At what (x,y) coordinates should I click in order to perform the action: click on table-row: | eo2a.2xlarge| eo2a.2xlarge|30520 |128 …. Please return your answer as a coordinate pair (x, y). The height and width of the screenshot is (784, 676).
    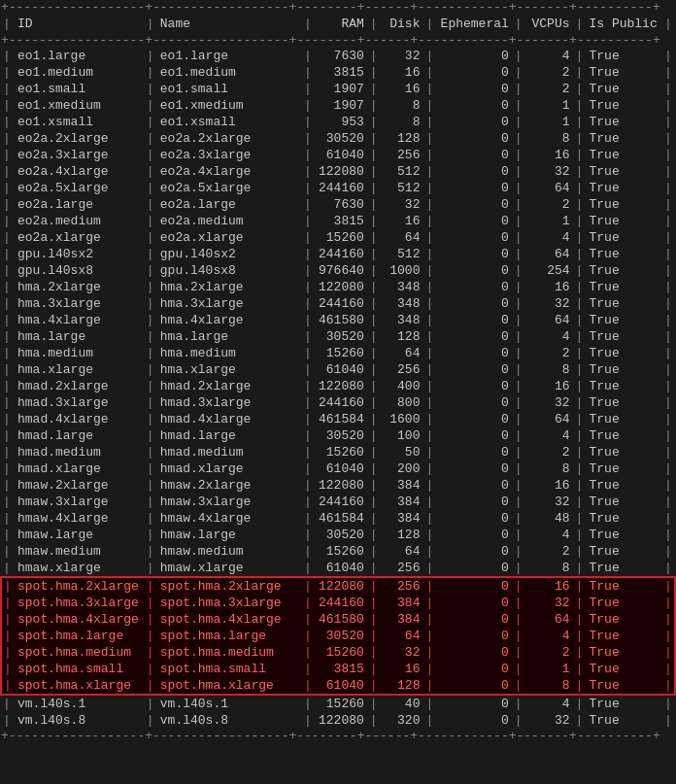
    Looking at the image, I should click on (338, 138).